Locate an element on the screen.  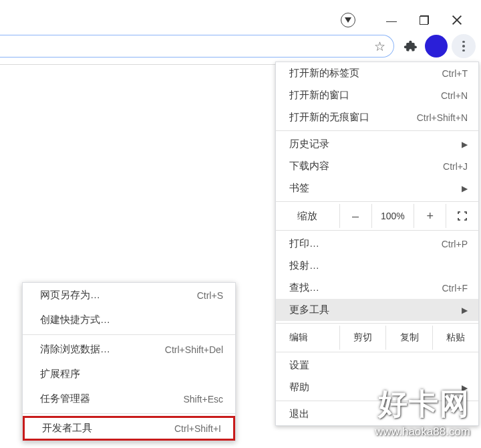
window-controls is located at coordinates (374, 20).